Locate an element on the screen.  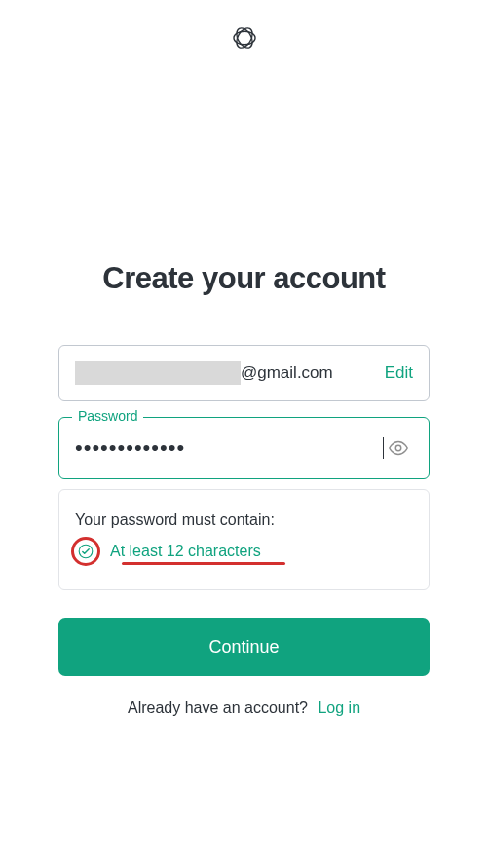
openai-logo is located at coordinates (244, 38).